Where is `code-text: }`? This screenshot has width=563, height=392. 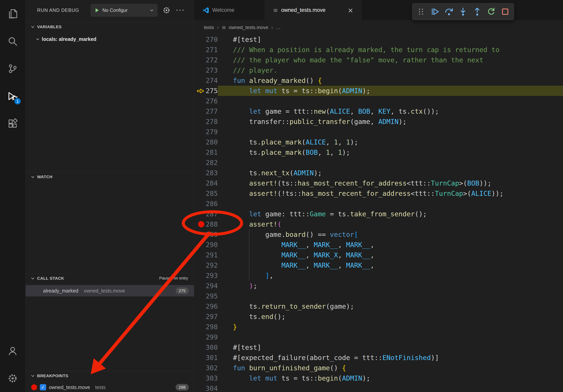 code-text: } is located at coordinates (390, 327).